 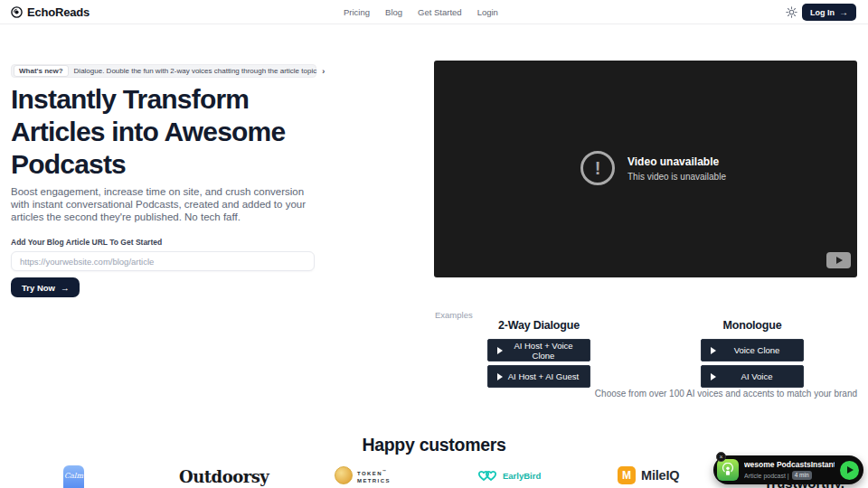 I want to click on banner-text: Dialogue. Double the fun with 2-way voic…, so click(x=195, y=70).